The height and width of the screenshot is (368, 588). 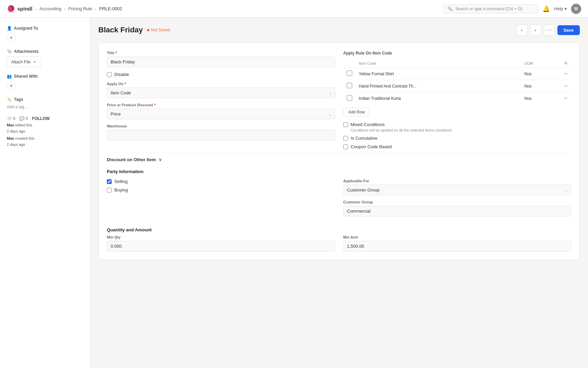 What do you see at coordinates (11, 86) in the screenshot?
I see `add-shared-button: +` at bounding box center [11, 86].